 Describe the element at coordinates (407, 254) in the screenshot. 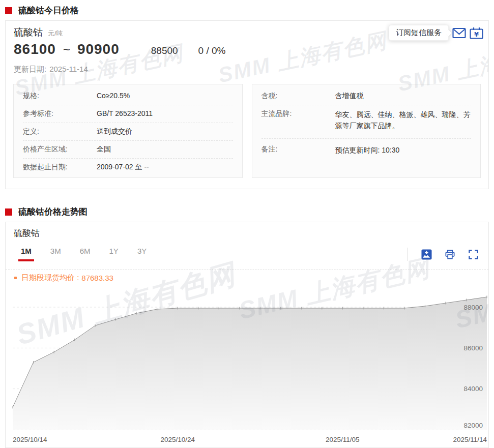

I see `toolbar-divider` at that location.